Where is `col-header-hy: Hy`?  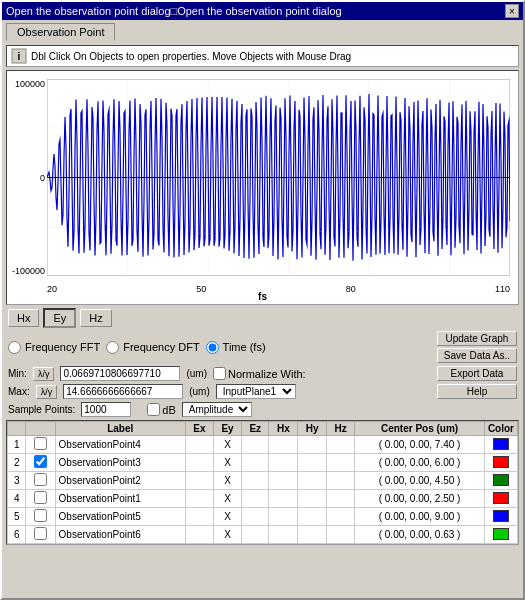 col-header-hy: Hy is located at coordinates (312, 429).